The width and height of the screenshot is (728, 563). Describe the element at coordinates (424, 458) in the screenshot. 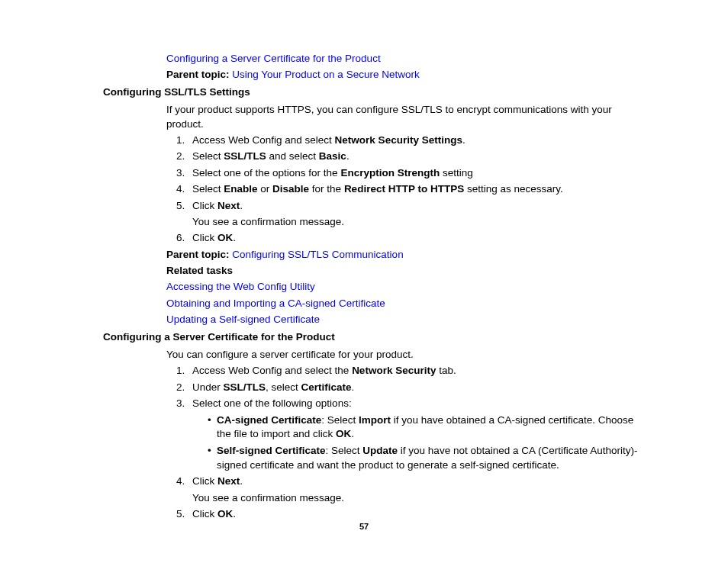

I see `cert-option-self: Self-signed Certificate: Select Update i…` at that location.